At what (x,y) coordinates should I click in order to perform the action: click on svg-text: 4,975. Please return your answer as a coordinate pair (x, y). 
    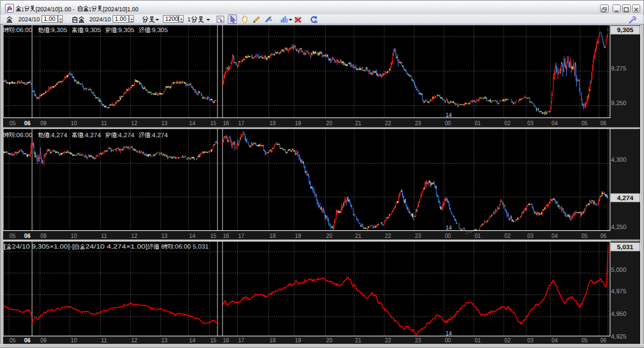
    Looking at the image, I should click on (619, 292).